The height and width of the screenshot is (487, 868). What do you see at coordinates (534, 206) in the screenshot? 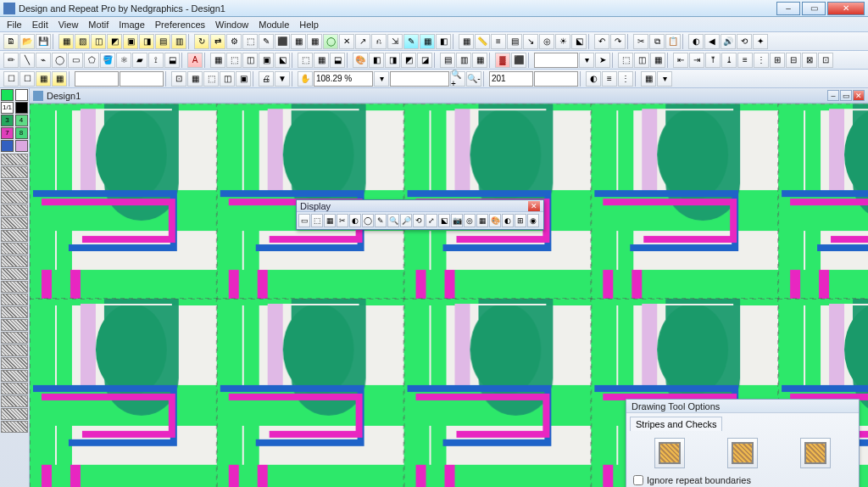
I see `display-close-icon: ✕` at bounding box center [534, 206].